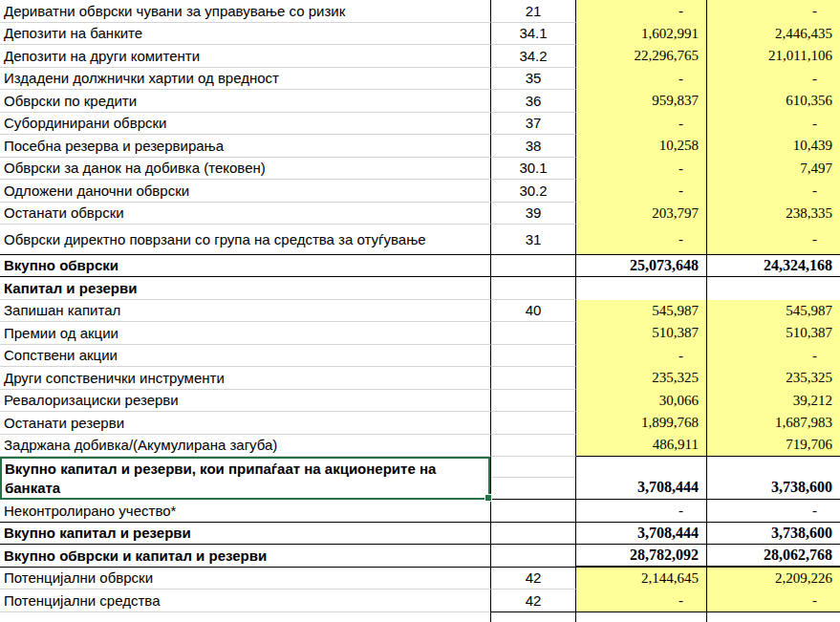 The height and width of the screenshot is (622, 840). Describe the element at coordinates (641, 56) in the screenshot. I see `cell-amount-col1: 22,296,765` at that location.